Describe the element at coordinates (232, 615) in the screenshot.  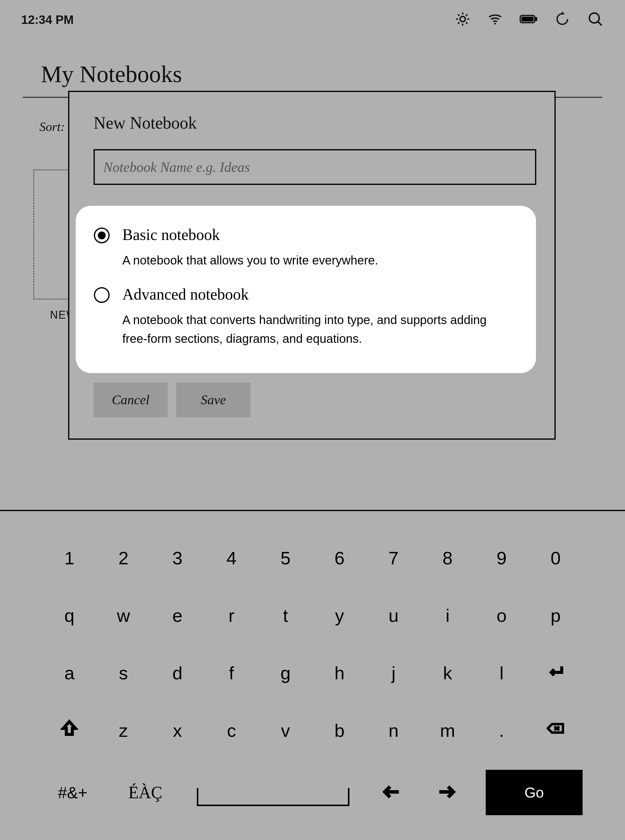
I see `key-r: r` at that location.